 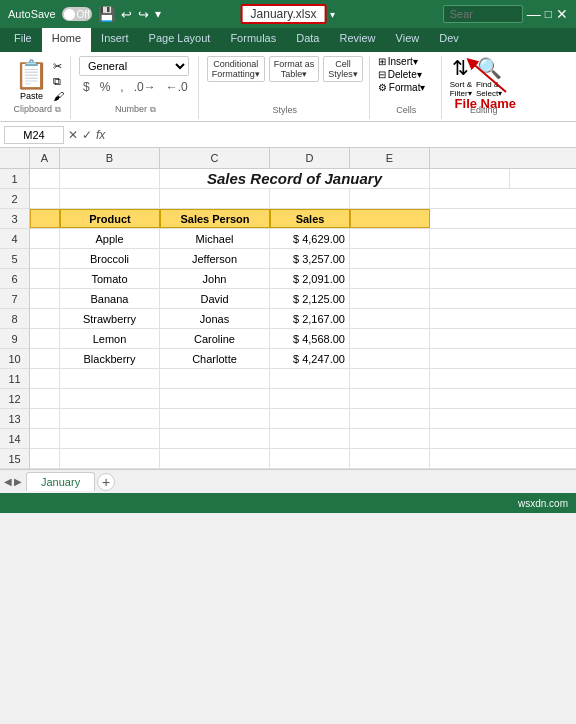 What do you see at coordinates (14, 399) in the screenshot?
I see `row-num-12: 12` at bounding box center [14, 399].